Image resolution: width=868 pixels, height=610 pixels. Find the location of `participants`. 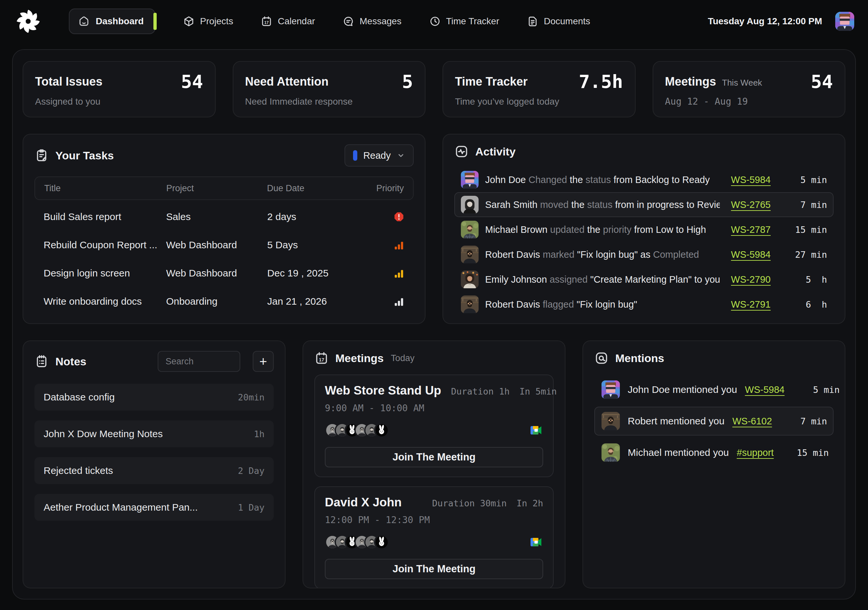

participants is located at coordinates (357, 430).